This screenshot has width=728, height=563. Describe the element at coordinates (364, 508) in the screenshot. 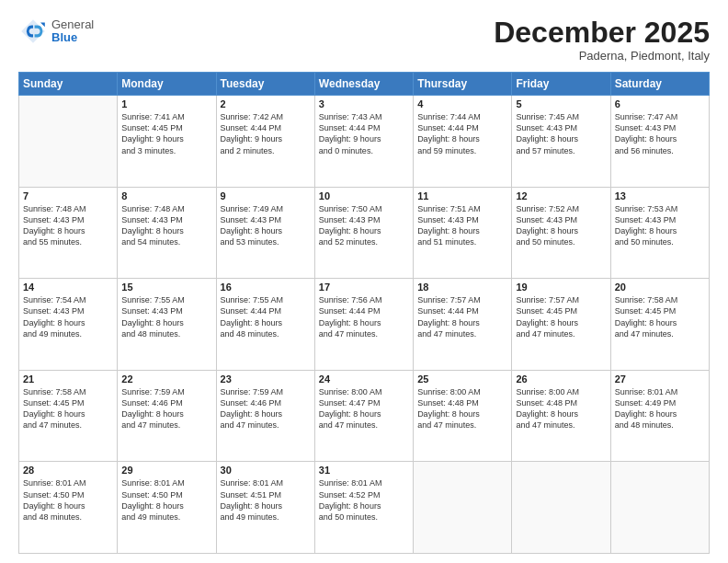

I see `calendar-cell: 31Sunrise: 8:01 AM Sunset: 4:52 PM Dayli…` at that location.